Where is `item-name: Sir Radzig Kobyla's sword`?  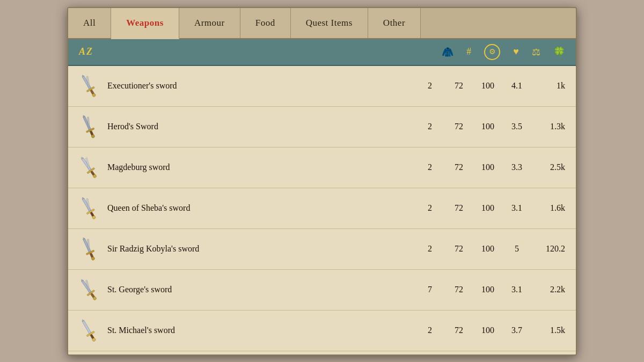
item-name: Sir Radzig Kobyla's sword is located at coordinates (262, 249).